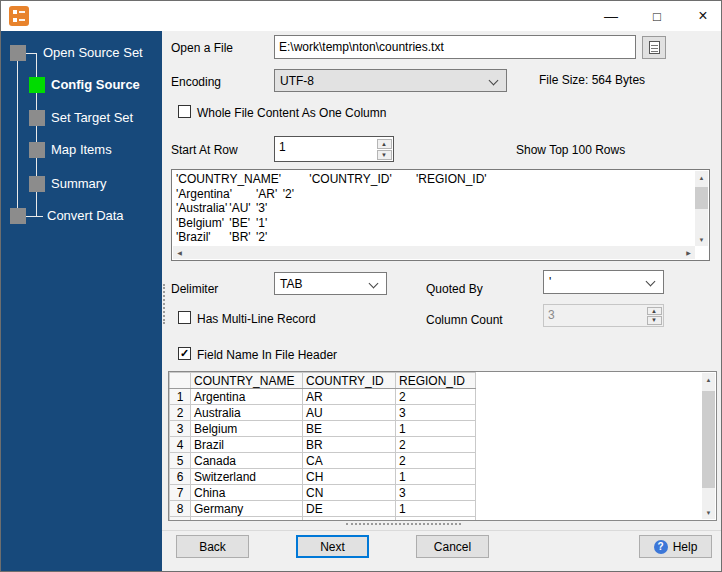 This screenshot has width=722, height=572. What do you see at coordinates (708, 446) in the screenshot?
I see `grid-vertical-scrollbar: ▲ ▼` at bounding box center [708, 446].